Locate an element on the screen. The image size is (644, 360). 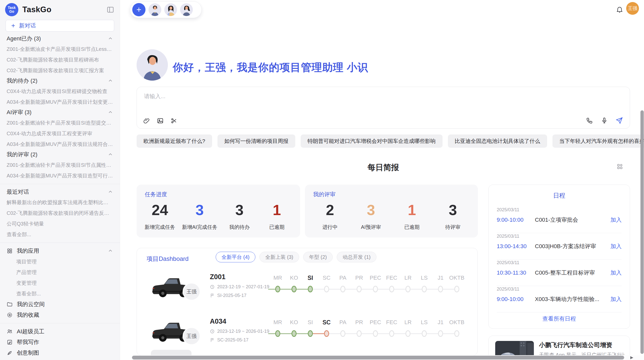
section-my-review: 我的评审 (2) is located at coordinates (60, 155).